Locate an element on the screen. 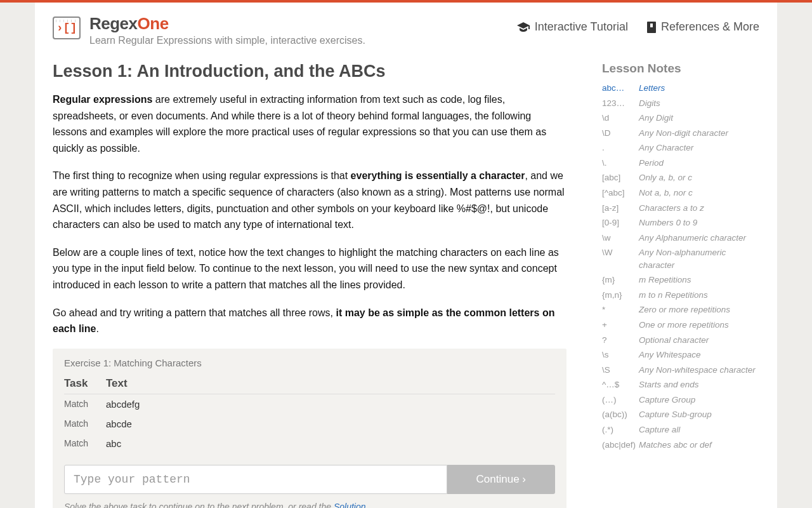 This screenshot has width=812, height=508. pattern-input is located at coordinates (256, 479).